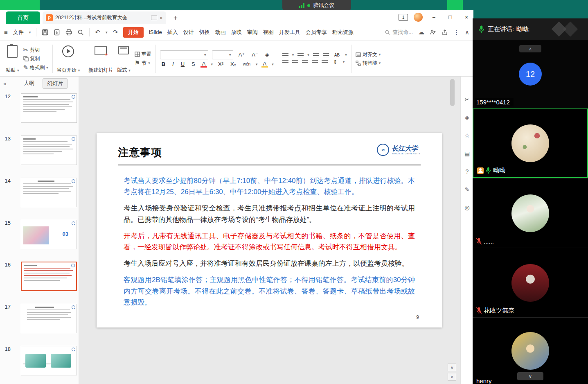 This screenshot has width=588, height=384. What do you see at coordinates (530, 213) in the screenshot?
I see `participant-tile: ......` at bounding box center [530, 213].